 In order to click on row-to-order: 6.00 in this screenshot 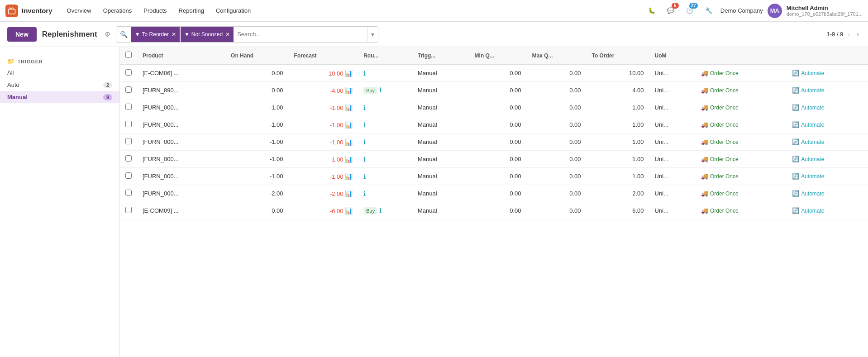, I will do `click(618, 211)`.